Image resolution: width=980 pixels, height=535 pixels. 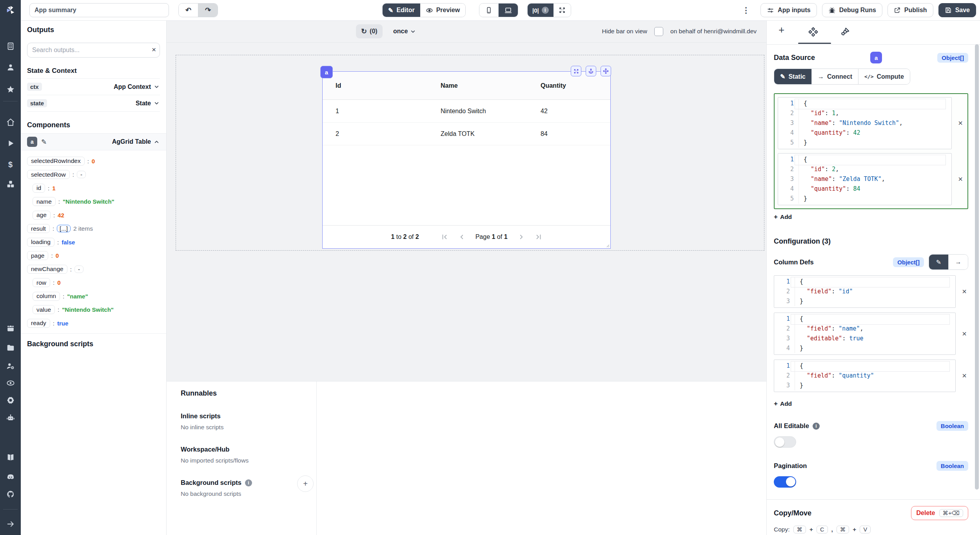 I want to click on first-page-icon, so click(x=445, y=237).